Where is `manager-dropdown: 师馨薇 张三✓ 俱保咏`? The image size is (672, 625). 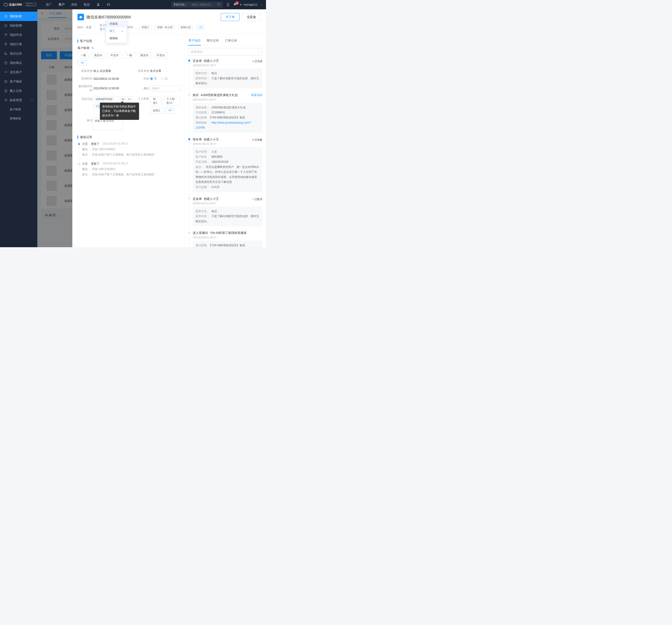
manager-dropdown: 师馨薇 张三✓ 俱保咏 is located at coordinates (116, 31).